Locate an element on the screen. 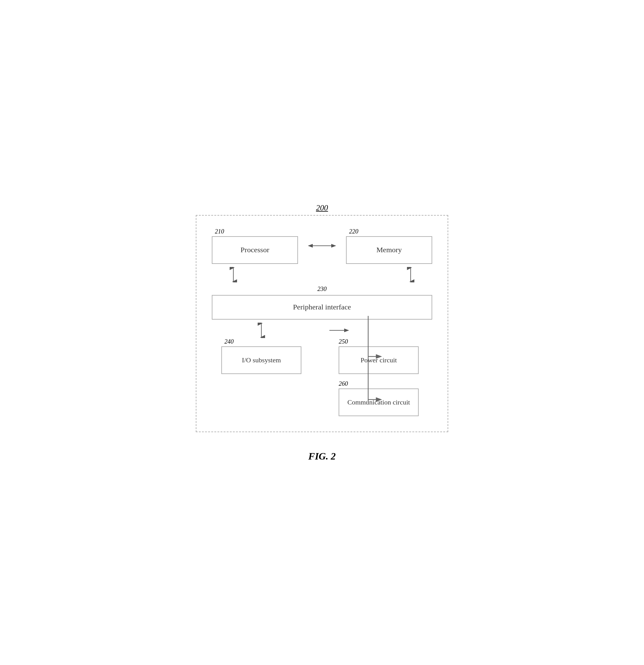  memory-box: Memory is located at coordinates (389, 250).